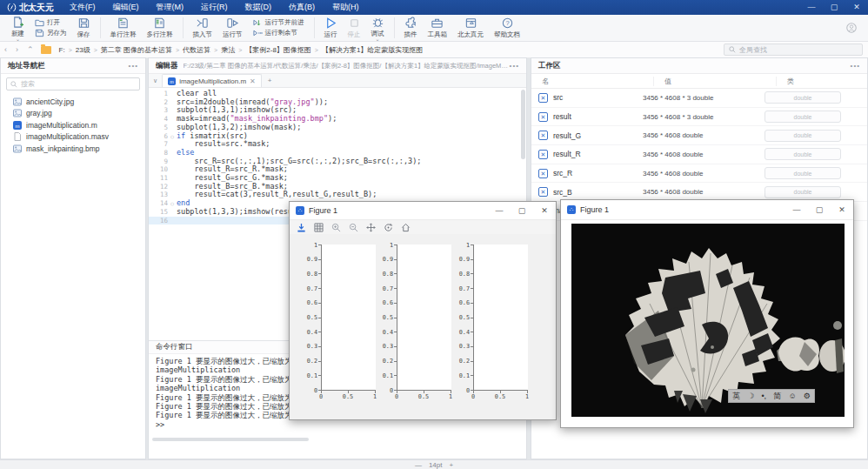 The width and height of the screenshot is (868, 469). I want to click on insert-section-button: 插入节, so click(204, 28).